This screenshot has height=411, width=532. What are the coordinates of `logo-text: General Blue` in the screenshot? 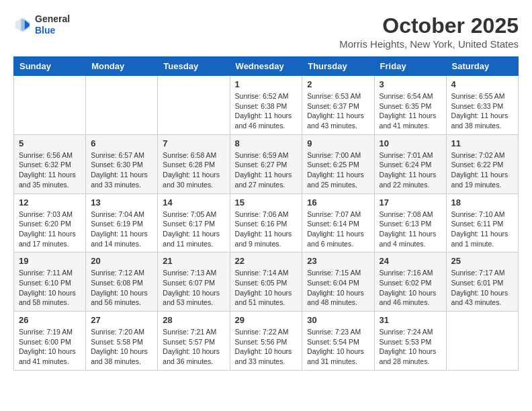 It's located at (52, 25).